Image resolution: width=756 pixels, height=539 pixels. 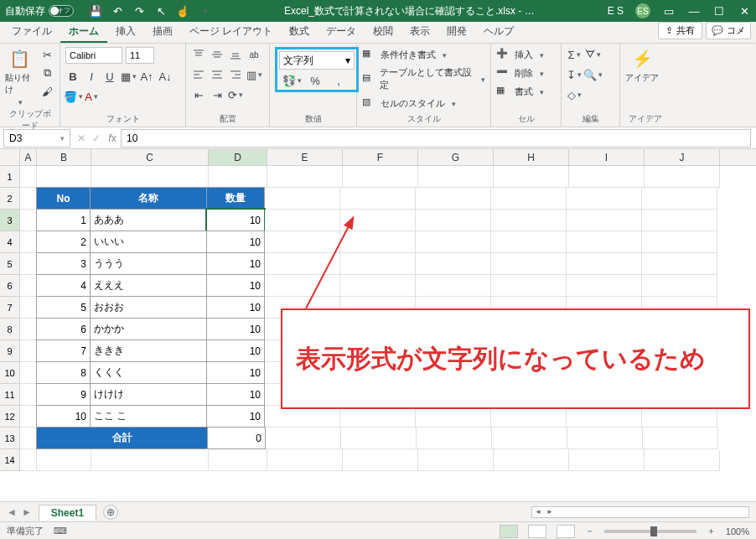 What do you see at coordinates (531, 158) in the screenshot?
I see `column-header-H: H` at bounding box center [531, 158].